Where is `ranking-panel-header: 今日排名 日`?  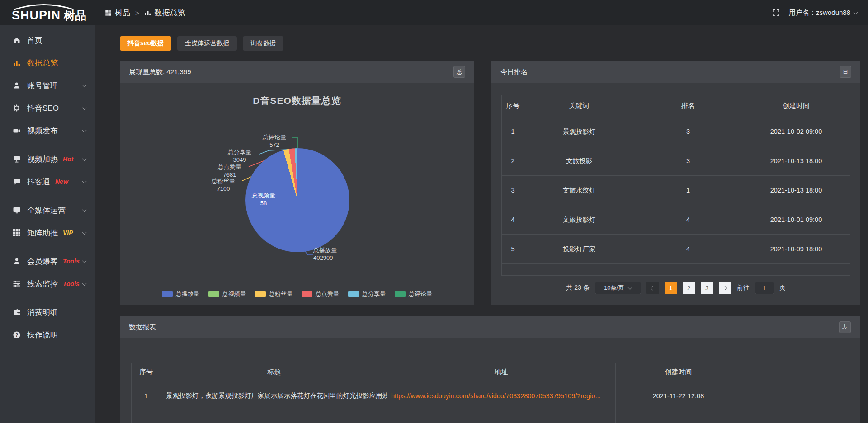 ranking-panel-header: 今日排名 日 is located at coordinates (676, 72).